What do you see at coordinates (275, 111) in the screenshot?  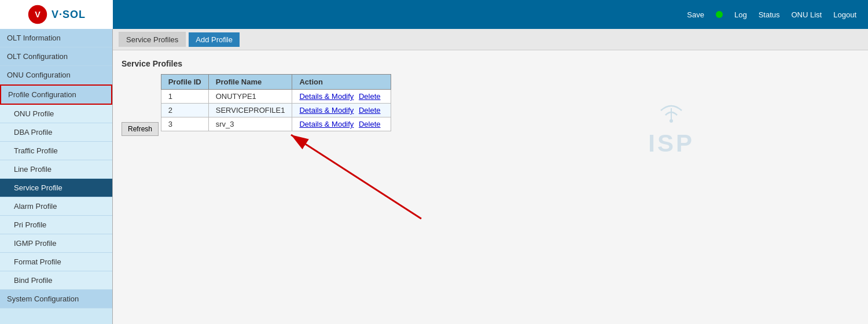 I see `table-row: 2 SERVICEPROFILE1 Details & Modify Delet…` at bounding box center [275, 111].